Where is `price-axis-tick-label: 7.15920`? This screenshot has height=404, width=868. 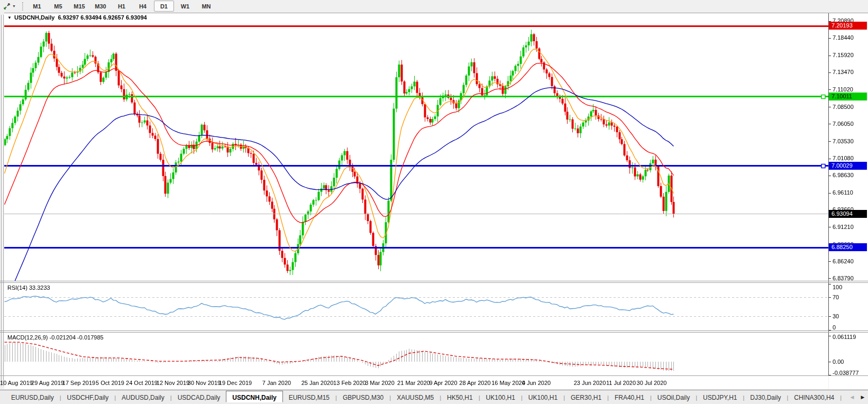
price-axis-tick-label: 7.15920 is located at coordinates (843, 55).